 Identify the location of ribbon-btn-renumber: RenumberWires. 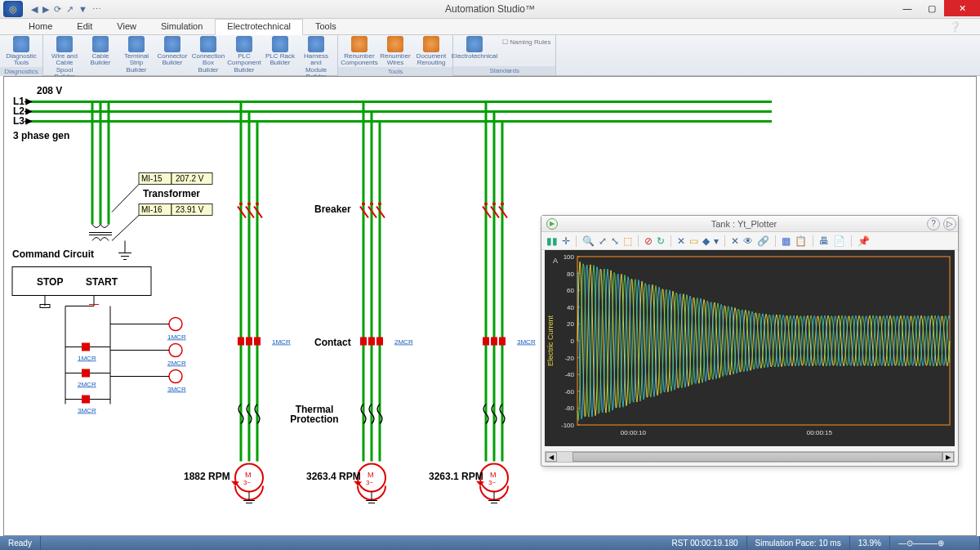
(395, 51).